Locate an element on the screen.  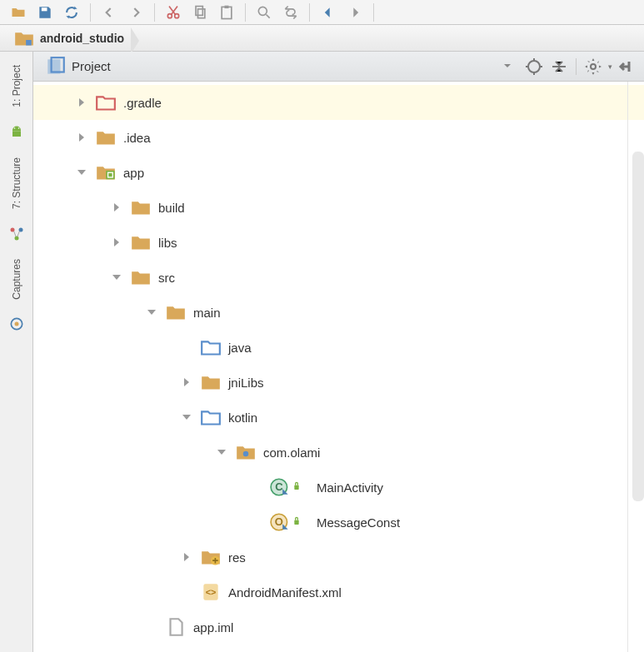
tool-tab-label: 1: Project is located at coordinates (17, 87).